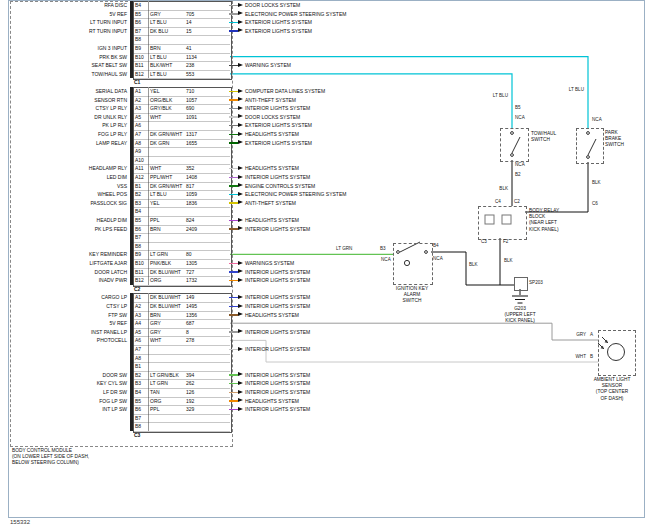  Describe the element at coordinates (167, 108) in the screenshot. I see `wire-color-label: GRY/BLK` at that location.